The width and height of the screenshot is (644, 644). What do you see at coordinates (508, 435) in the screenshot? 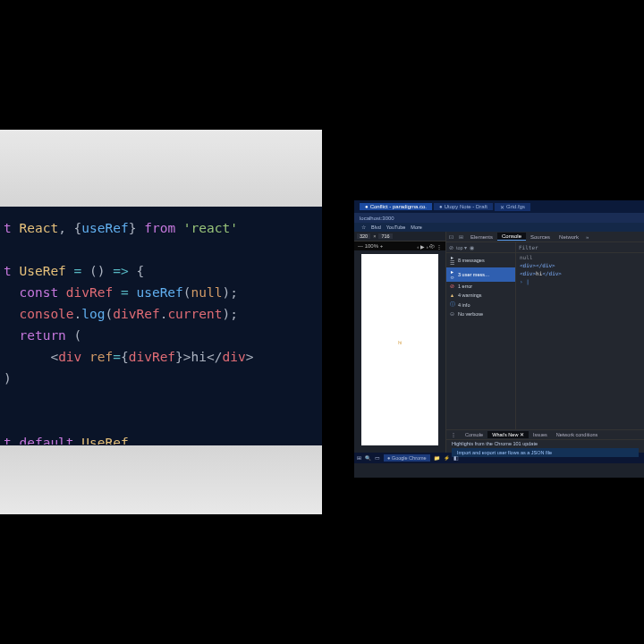
I see `drawer-tab-whatsnew: What's New ✕` at bounding box center [508, 435].